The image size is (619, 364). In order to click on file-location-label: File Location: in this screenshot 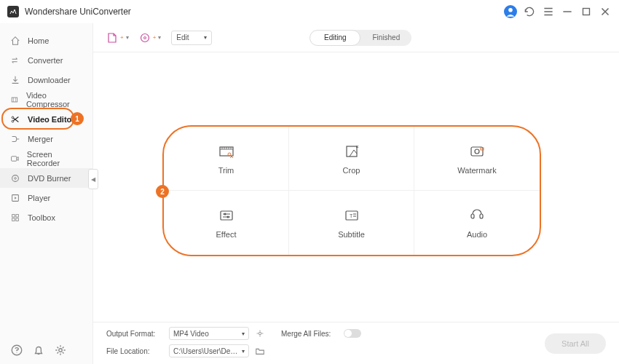, I will do `click(135, 351)`.